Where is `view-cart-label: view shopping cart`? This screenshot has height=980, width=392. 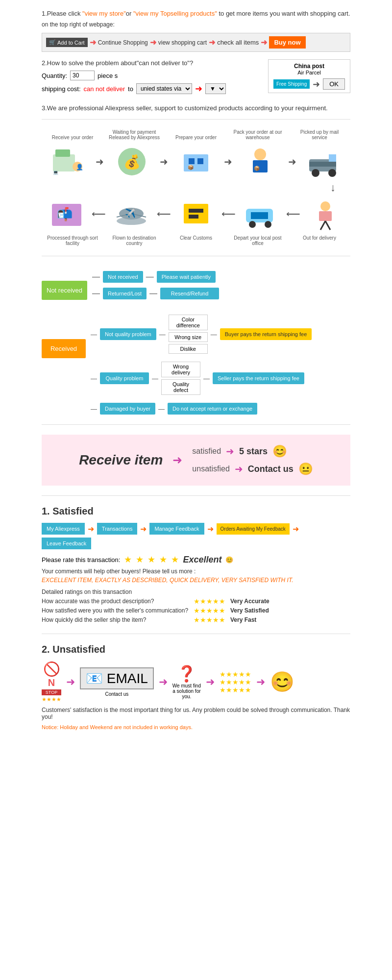 view-cart-label: view shopping cart is located at coordinates (182, 43).